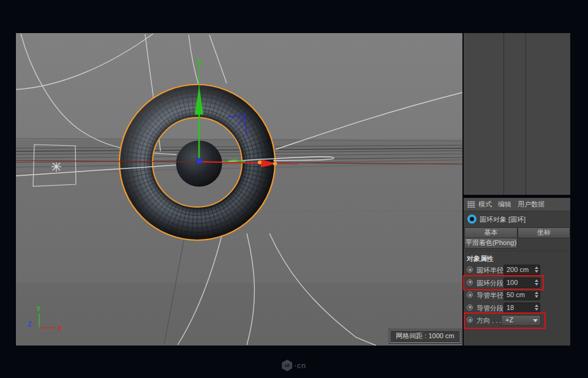 Image resolution: width=588 pixels, height=378 pixels. Describe the element at coordinates (199, 161) in the screenshot. I see `axis-center-handle-z` at that location.